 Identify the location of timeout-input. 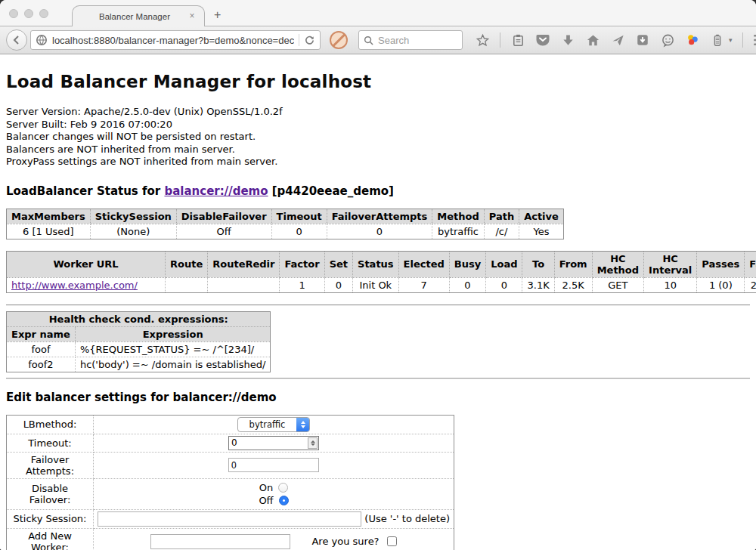
(274, 443).